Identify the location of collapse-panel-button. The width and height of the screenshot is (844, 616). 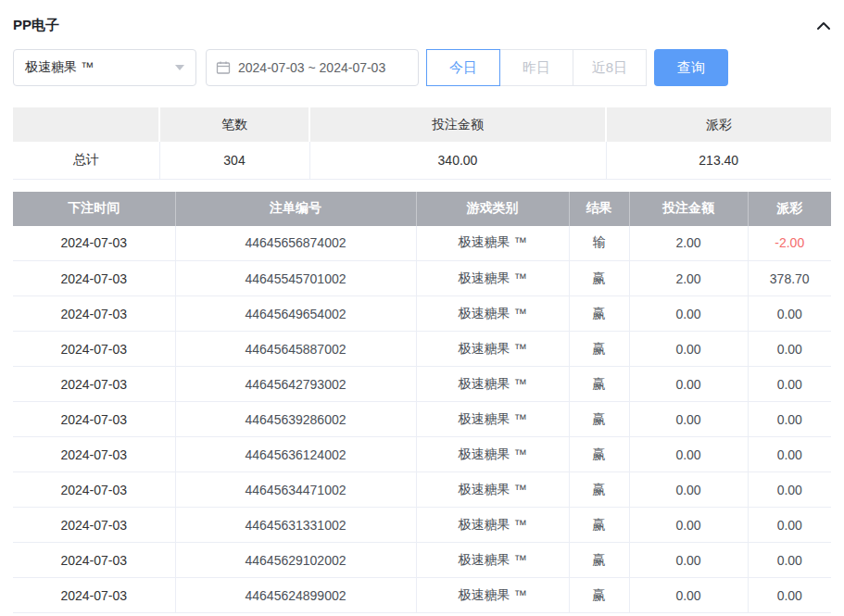
(824, 26).